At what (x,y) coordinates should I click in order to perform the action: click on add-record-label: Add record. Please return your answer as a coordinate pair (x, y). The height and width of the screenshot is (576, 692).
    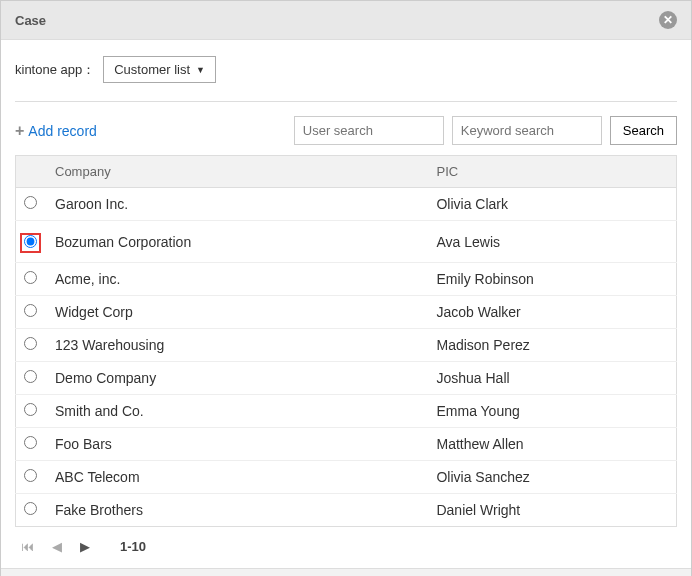
    Looking at the image, I should click on (62, 131).